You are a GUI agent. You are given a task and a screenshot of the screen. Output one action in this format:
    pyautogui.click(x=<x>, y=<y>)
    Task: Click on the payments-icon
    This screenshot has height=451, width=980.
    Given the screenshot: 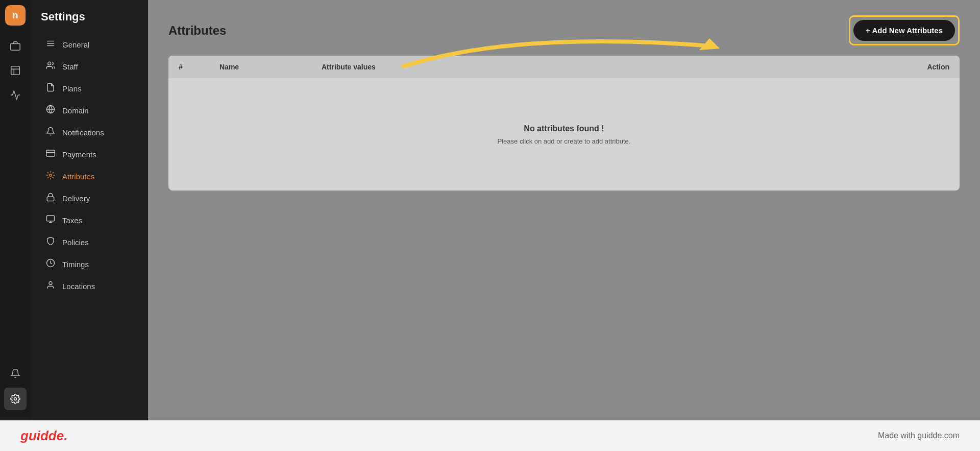 What is the action you would take?
    pyautogui.click(x=51, y=154)
    